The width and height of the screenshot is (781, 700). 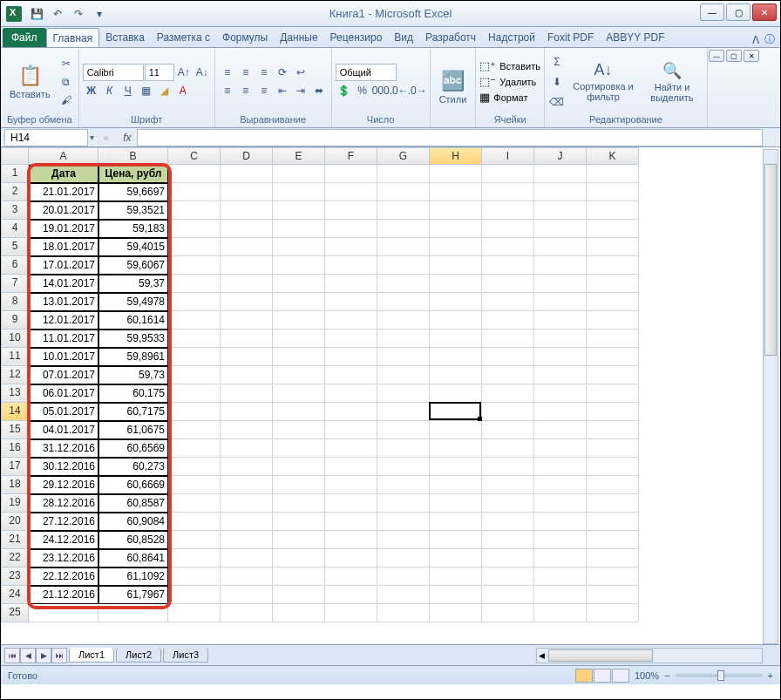 What do you see at coordinates (247, 431) in the screenshot?
I see `cell-D15` at bounding box center [247, 431].